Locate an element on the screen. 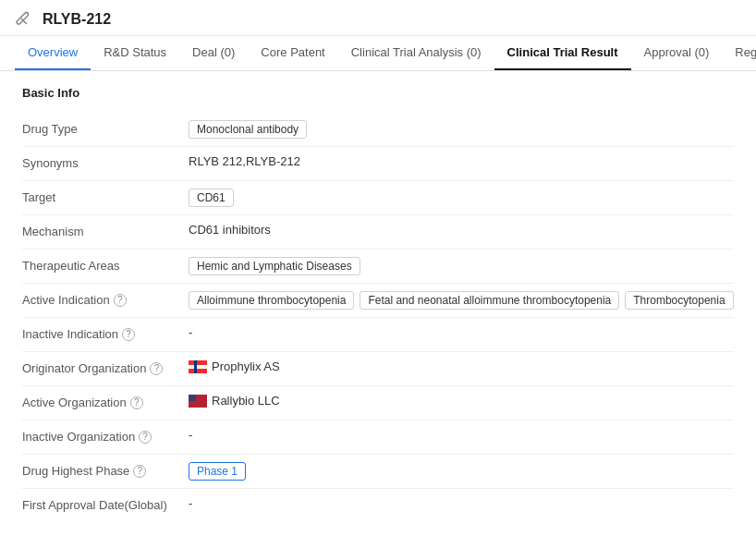 Image resolution: width=756 pixels, height=536 pixels. row-inactive-indication: Inactive Indication ? - is located at coordinates (378, 335).